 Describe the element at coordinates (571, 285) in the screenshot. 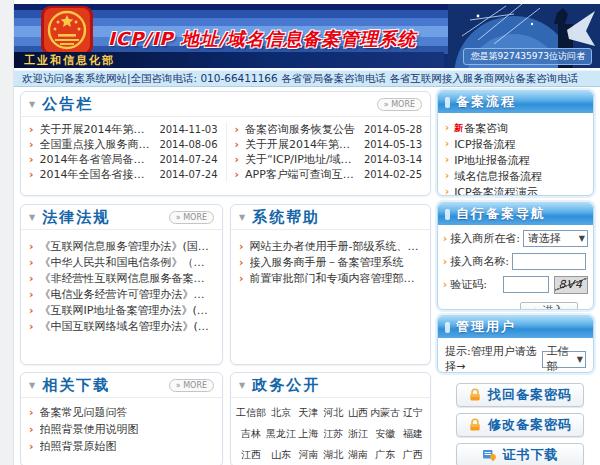

I see `captcha-image: 8V4` at that location.